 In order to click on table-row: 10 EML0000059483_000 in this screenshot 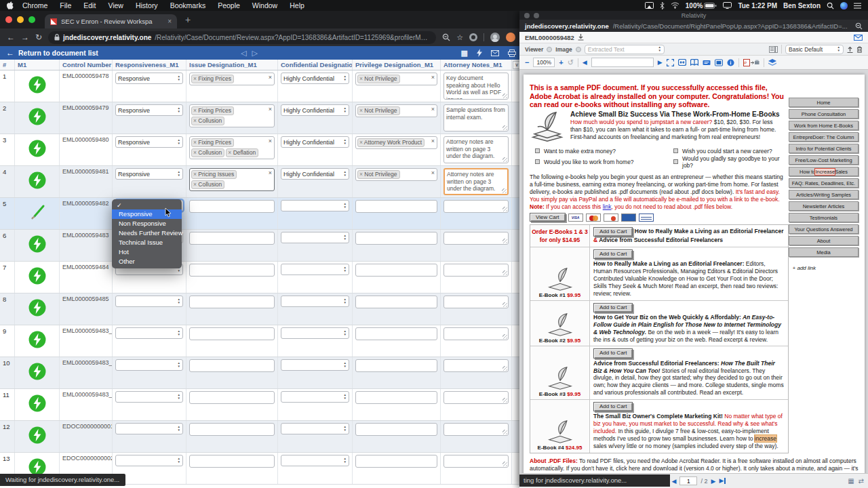, I will do `click(261, 373)`.